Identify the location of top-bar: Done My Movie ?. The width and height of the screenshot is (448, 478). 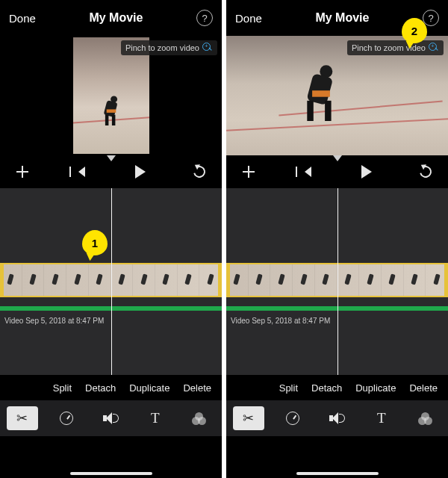
(111, 18).